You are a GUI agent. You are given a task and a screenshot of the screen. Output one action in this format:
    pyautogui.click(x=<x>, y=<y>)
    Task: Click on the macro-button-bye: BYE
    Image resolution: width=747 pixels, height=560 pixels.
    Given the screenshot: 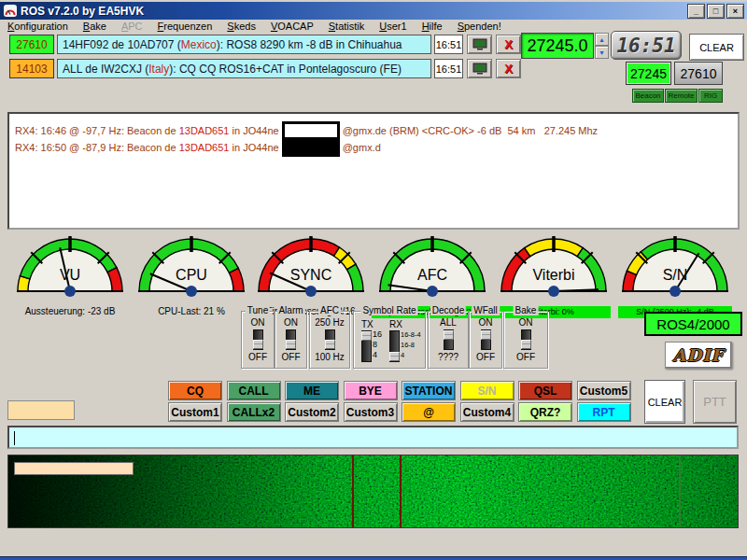 What is the action you would take?
    pyautogui.click(x=371, y=390)
    